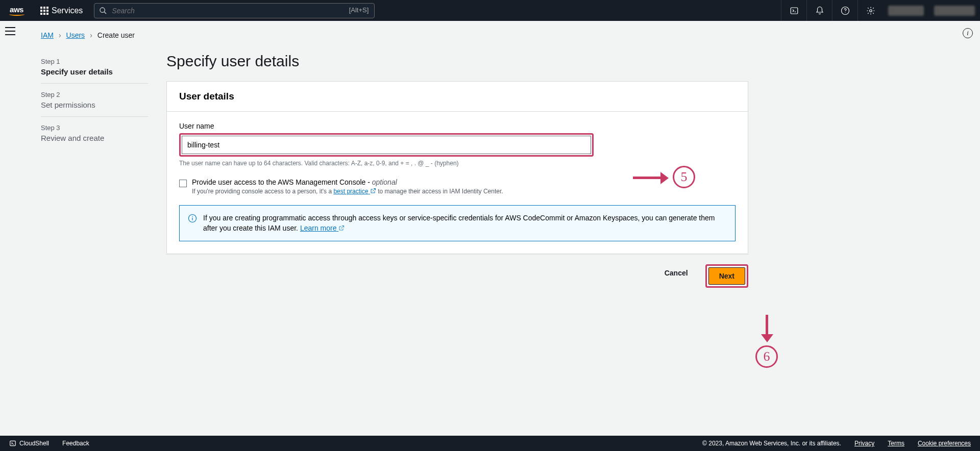  I want to click on console-access-label: Provide user access to the AWS Managemen…, so click(348, 182).